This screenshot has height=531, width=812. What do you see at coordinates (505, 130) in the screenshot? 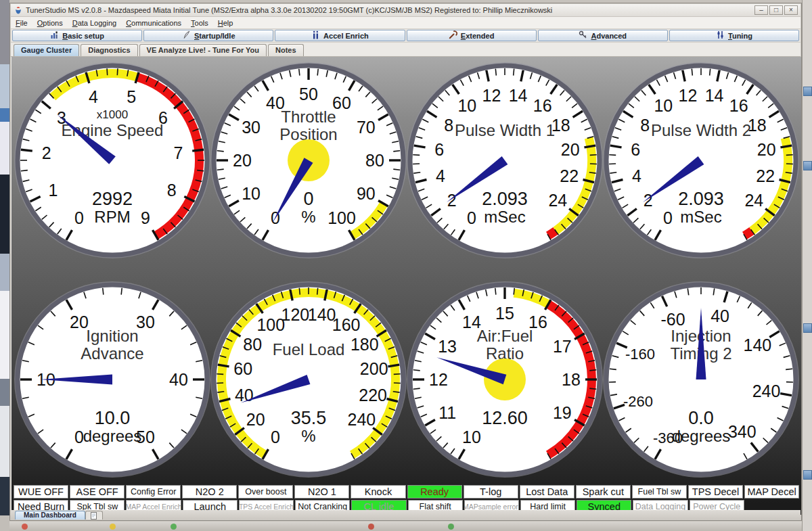
I see `gauge-title: Pulse Width 1` at bounding box center [505, 130].